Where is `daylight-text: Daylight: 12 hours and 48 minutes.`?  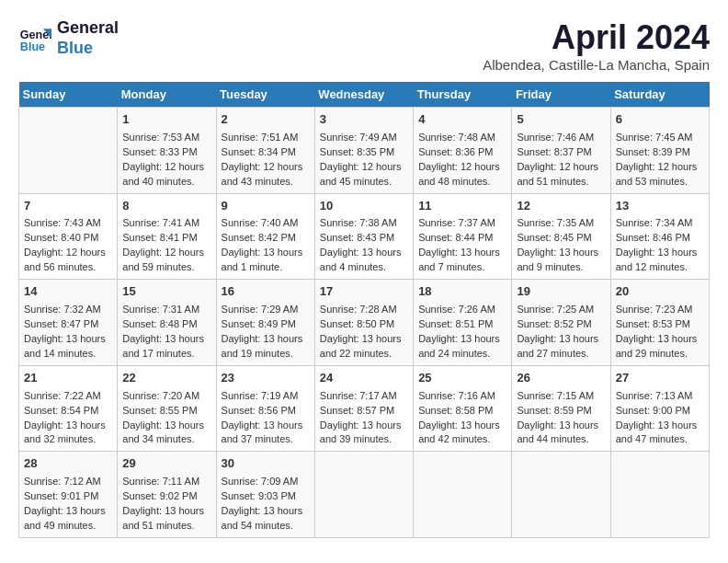
daylight-text: Daylight: 12 hours and 48 minutes. is located at coordinates (462, 175).